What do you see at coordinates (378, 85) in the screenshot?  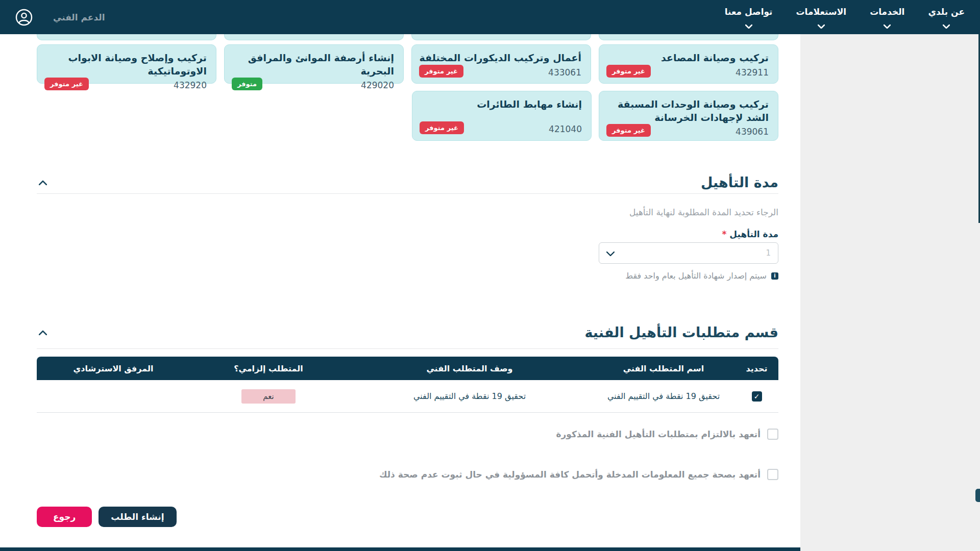 I see `service-code: 429020` at bounding box center [378, 85].